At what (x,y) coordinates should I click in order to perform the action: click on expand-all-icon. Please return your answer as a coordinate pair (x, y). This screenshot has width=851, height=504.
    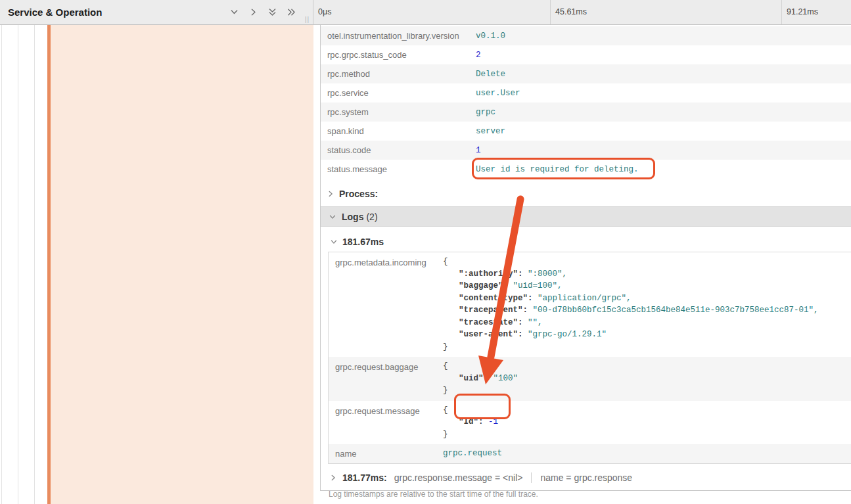
    Looking at the image, I should click on (291, 12).